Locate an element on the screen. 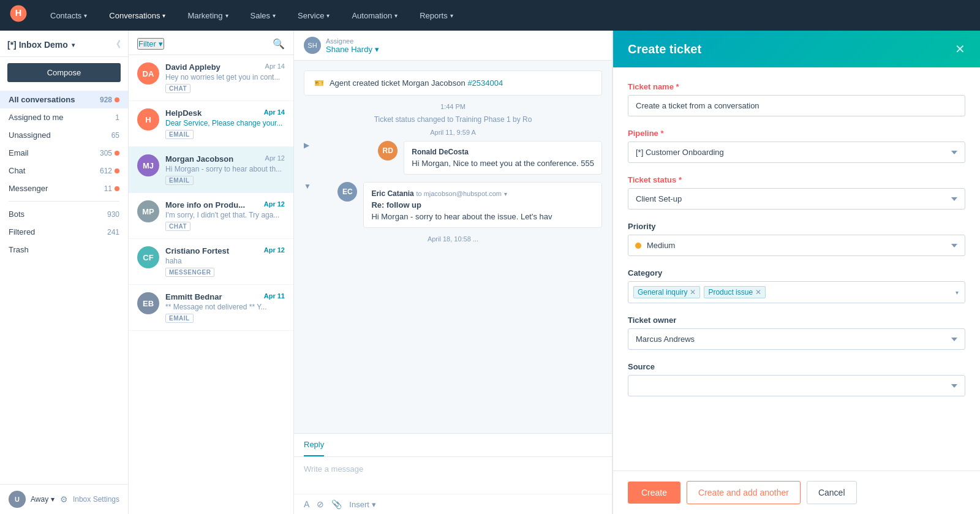 The width and height of the screenshot is (980, 514). reply-input: Write a message is located at coordinates (453, 475).